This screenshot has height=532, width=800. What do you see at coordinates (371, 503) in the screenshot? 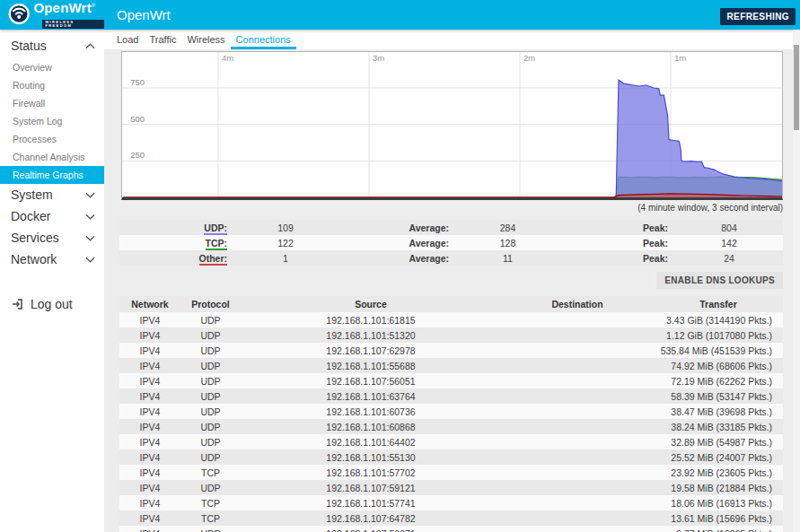
I see `cell-source: 192.168.1.101:57741` at bounding box center [371, 503].